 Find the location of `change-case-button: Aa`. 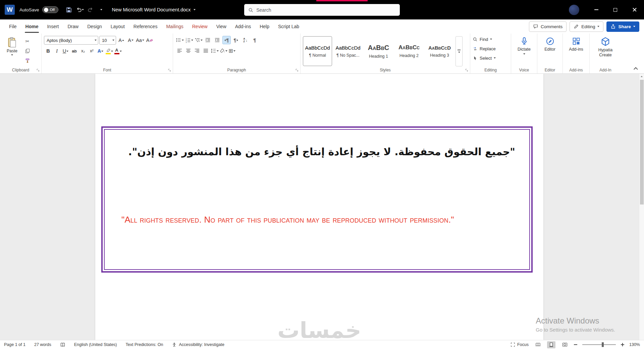

change-case-button: Aa is located at coordinates (140, 40).